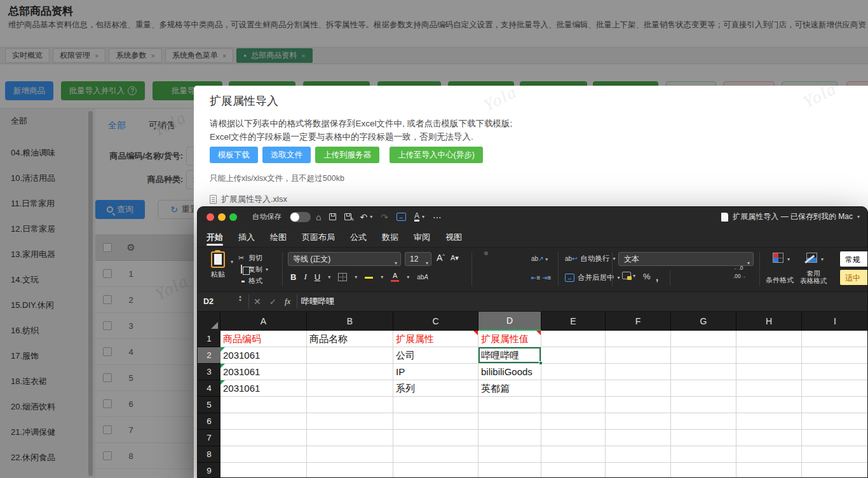 The image size is (868, 478). What do you see at coordinates (638, 422) in the screenshot?
I see `cell-F6` at bounding box center [638, 422].